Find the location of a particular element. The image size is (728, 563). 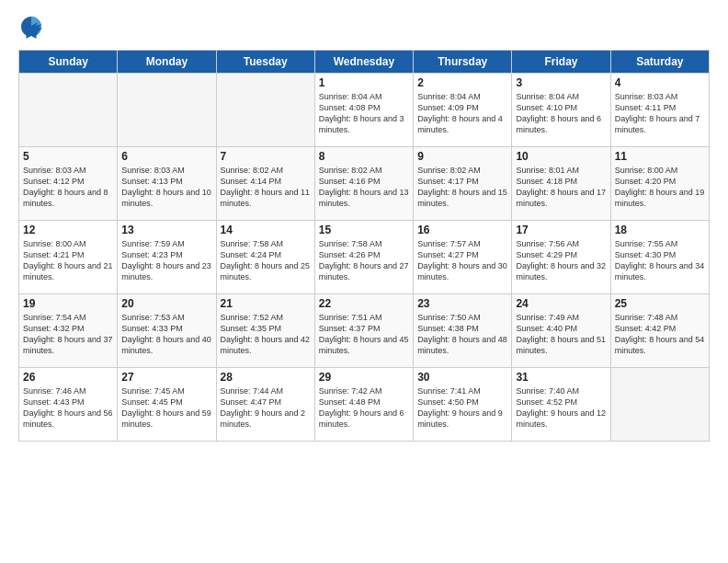

calendar-cell: 10Sunrise: 8:01 AMSunset: 4:18 PMDayligh… is located at coordinates (561, 184).